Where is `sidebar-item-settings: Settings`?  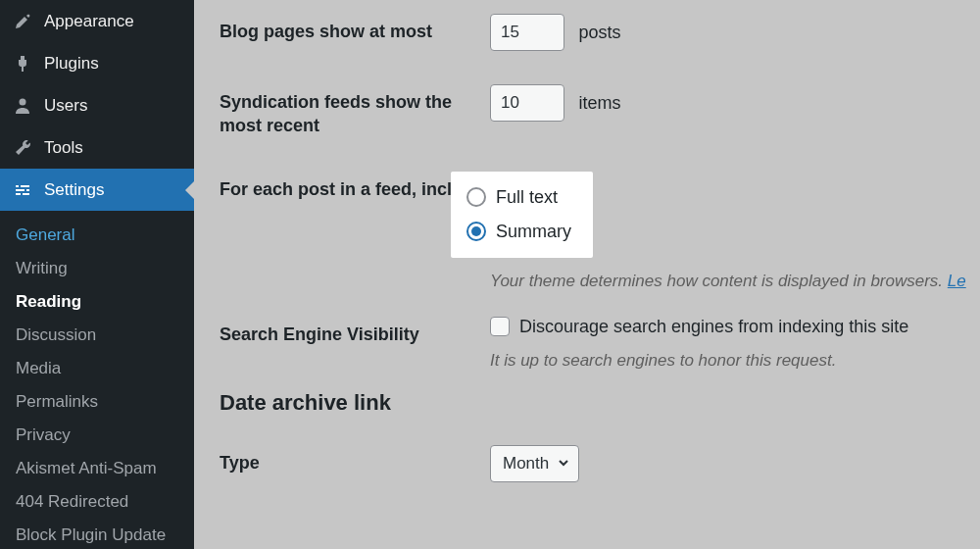 sidebar-item-settings: Settings is located at coordinates (97, 190).